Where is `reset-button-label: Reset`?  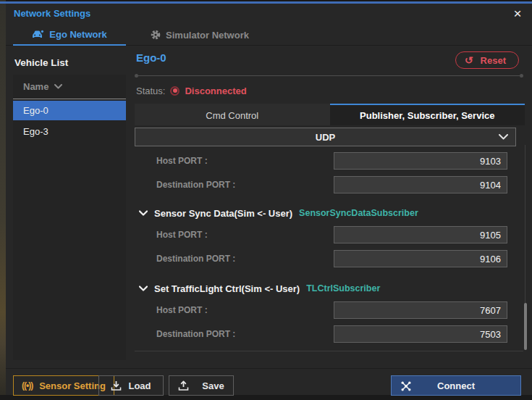
reset-button-label: Reset is located at coordinates (494, 61).